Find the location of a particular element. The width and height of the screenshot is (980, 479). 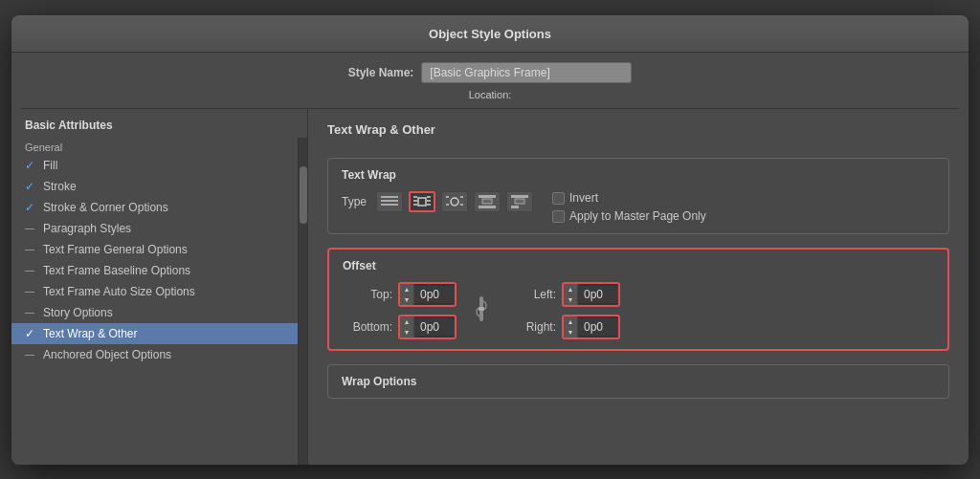

sidebar-label-tfgeneral: Text Frame General Options is located at coordinates (115, 250).